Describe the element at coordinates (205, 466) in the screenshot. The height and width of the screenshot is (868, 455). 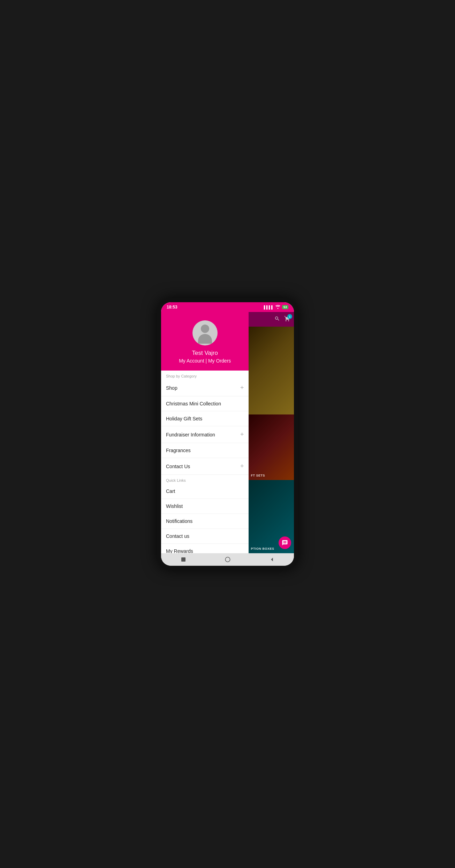
I see `nav-item-contact-us: Contact Us +` at that location.